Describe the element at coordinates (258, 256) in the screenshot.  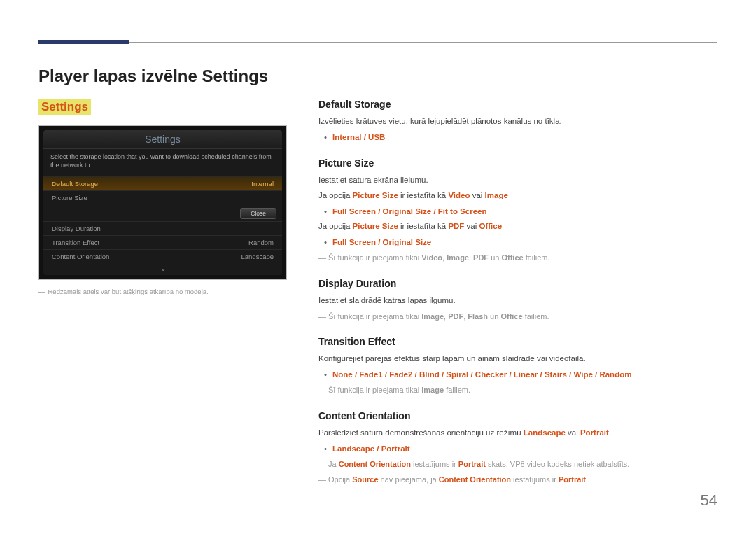
I see `screenshot-row-value: Landscape` at that location.